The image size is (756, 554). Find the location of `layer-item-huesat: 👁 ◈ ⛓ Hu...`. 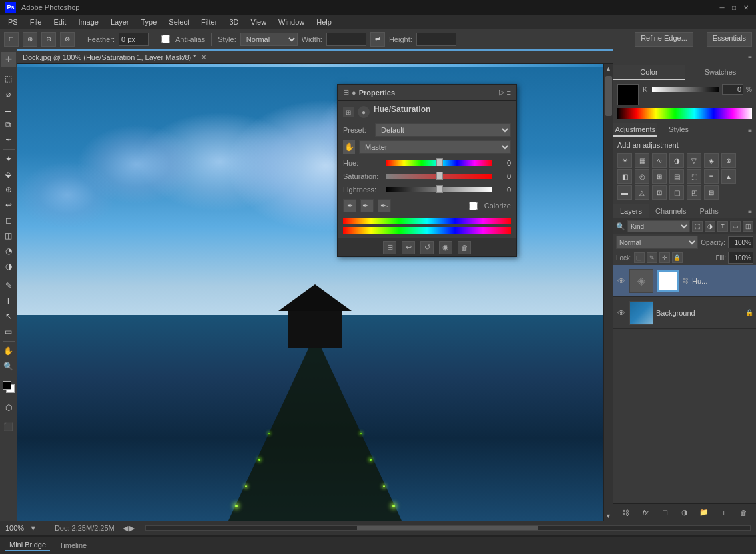

layer-item-huesat: 👁 ◈ ⛓ Hu... is located at coordinates (685, 281).